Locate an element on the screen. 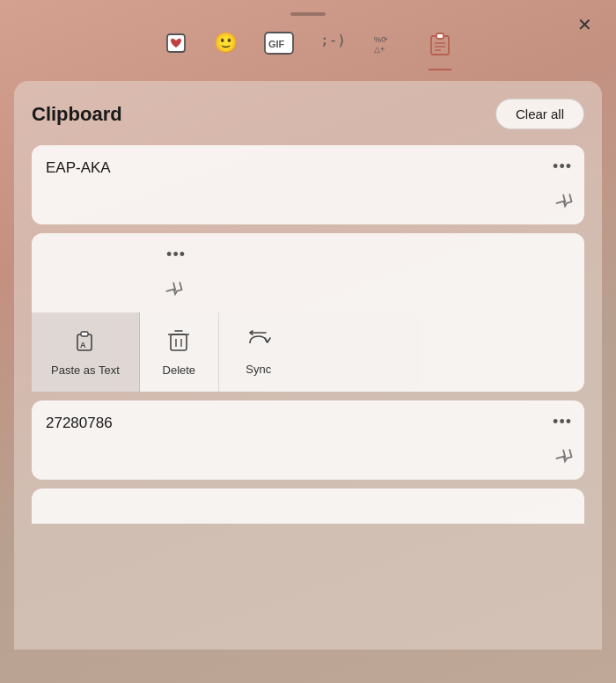 The image size is (616, 683). svg-text: A is located at coordinates (83, 345).